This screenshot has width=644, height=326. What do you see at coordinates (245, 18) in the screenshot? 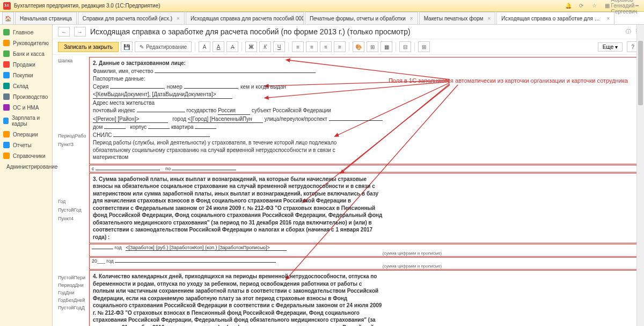
I see `tab-doc: Исходящая справка для расчета пособий 00…` at bounding box center [245, 18].